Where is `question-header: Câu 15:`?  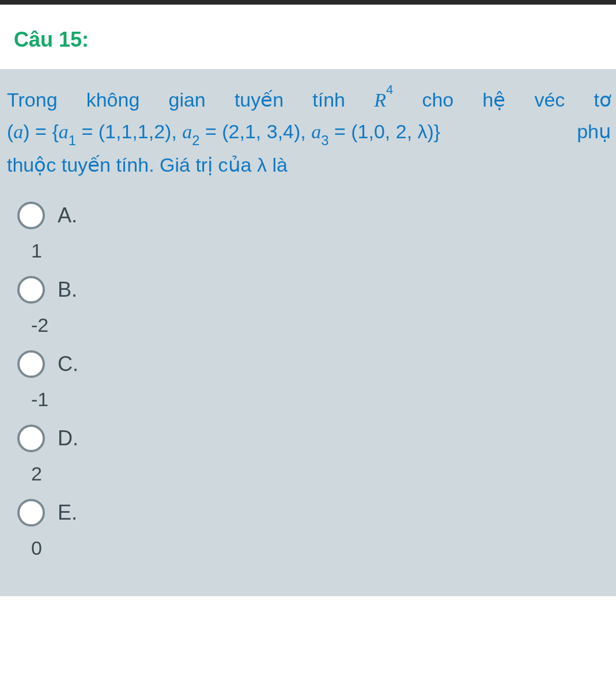 question-header: Câu 15: is located at coordinates (308, 37).